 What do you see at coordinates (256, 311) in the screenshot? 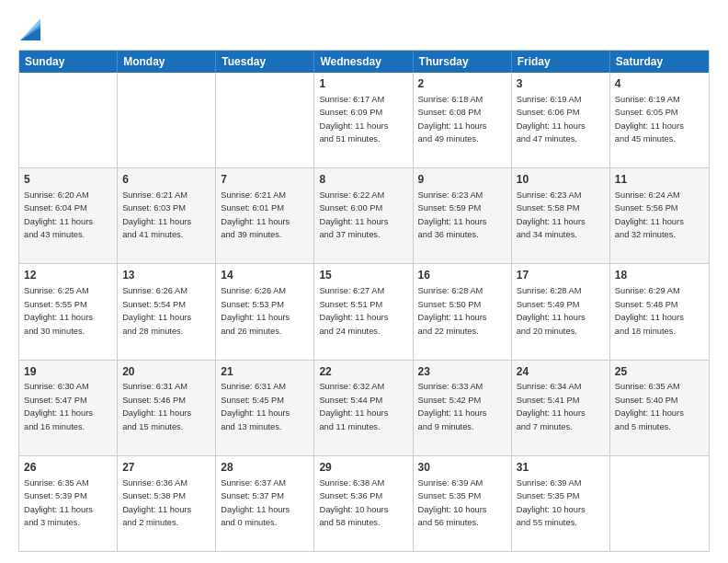
I see `cell-details: Sunrise: 6:26 AM Sunset: 5:53 PM Dayligh…` at bounding box center [256, 311].